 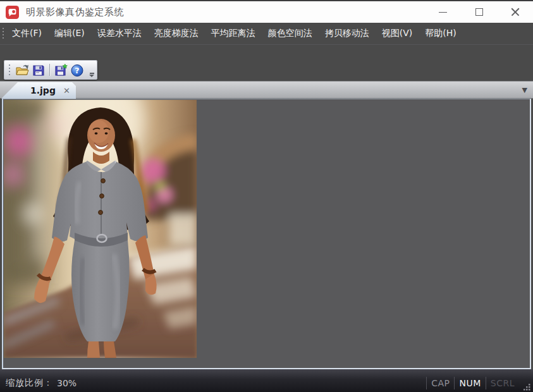 What do you see at coordinates (267, 381) in the screenshot?
I see `status-bar: 缩放比例： 30% CAP NUM SCRL` at bounding box center [267, 381].